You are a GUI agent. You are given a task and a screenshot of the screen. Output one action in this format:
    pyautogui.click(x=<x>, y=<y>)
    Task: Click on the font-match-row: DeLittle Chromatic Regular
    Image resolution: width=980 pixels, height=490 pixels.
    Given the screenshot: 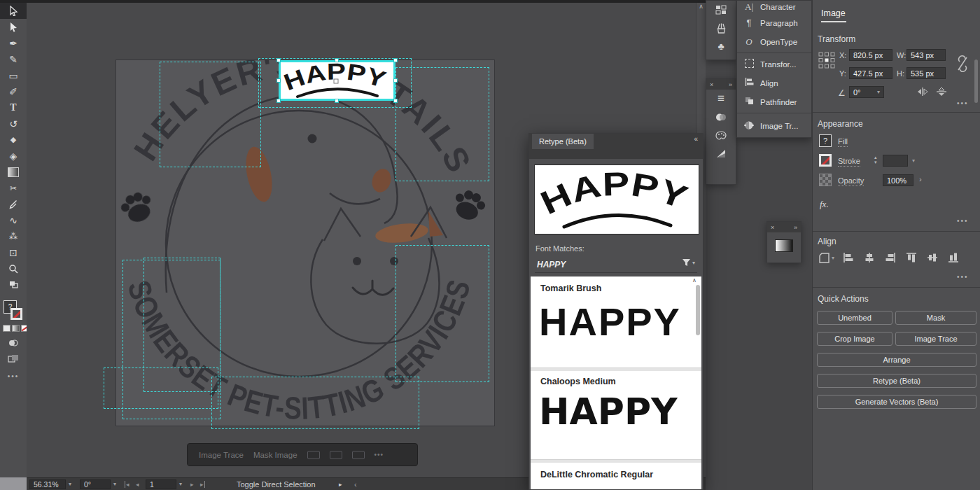 What is the action you would take?
    pyautogui.click(x=616, y=476)
    